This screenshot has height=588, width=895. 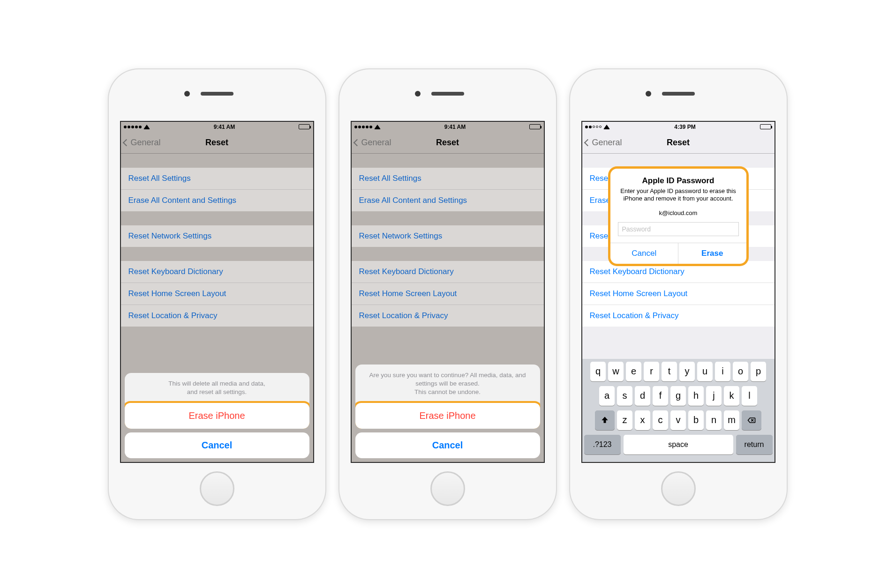 What do you see at coordinates (741, 372) in the screenshot?
I see `key-o: o` at bounding box center [741, 372].